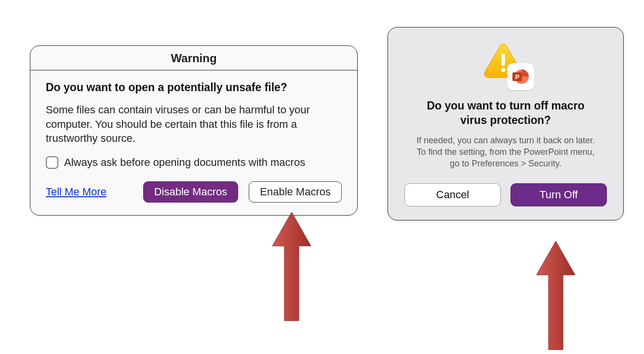  Describe the element at coordinates (194, 58) in the screenshot. I see `dialog-title: Warning` at that location.